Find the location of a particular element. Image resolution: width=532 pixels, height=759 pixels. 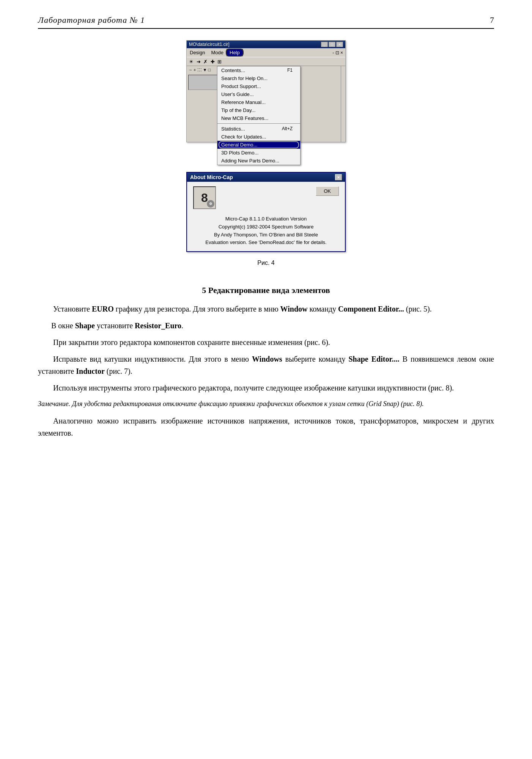

info-line-1: Micro-Cap 8.1.1.0 Evaluation Version is located at coordinates (266, 219).